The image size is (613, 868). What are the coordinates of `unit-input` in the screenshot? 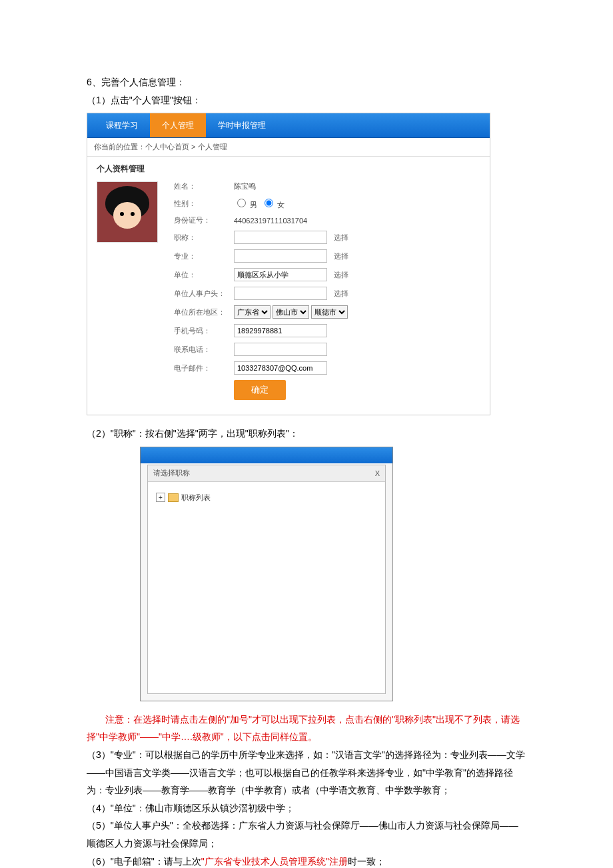 It's located at (281, 275).